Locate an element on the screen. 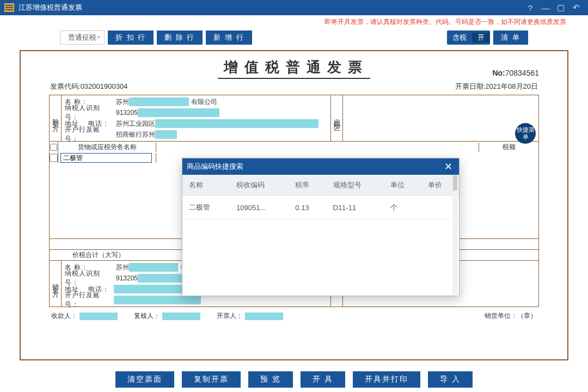 This screenshot has width=588, height=392. seller-bank-field: 开户行及账号： is located at coordinates (196, 300).